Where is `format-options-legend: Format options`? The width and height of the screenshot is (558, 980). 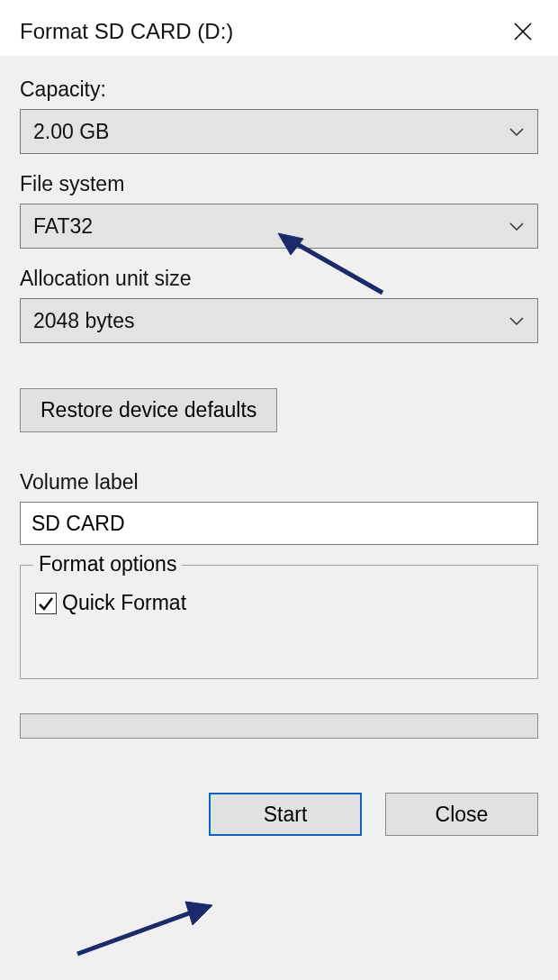
format-options-legend: Format options is located at coordinates (108, 564).